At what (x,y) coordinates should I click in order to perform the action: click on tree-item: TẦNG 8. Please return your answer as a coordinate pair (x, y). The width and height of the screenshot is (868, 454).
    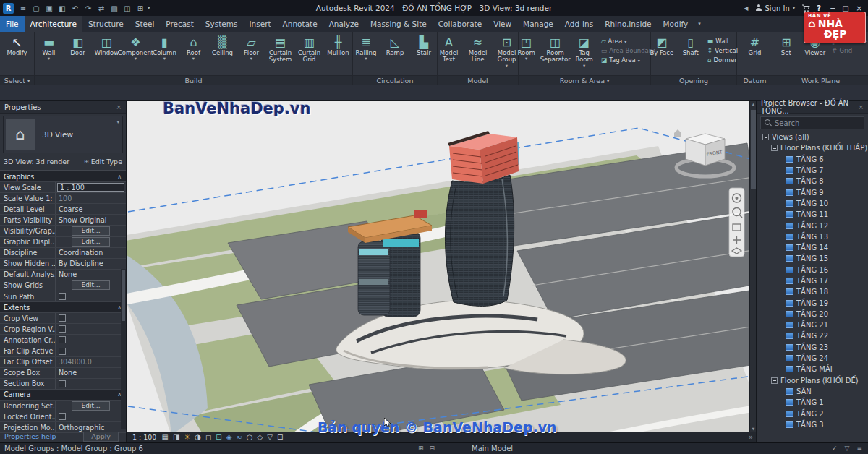
    Looking at the image, I should click on (812, 181).